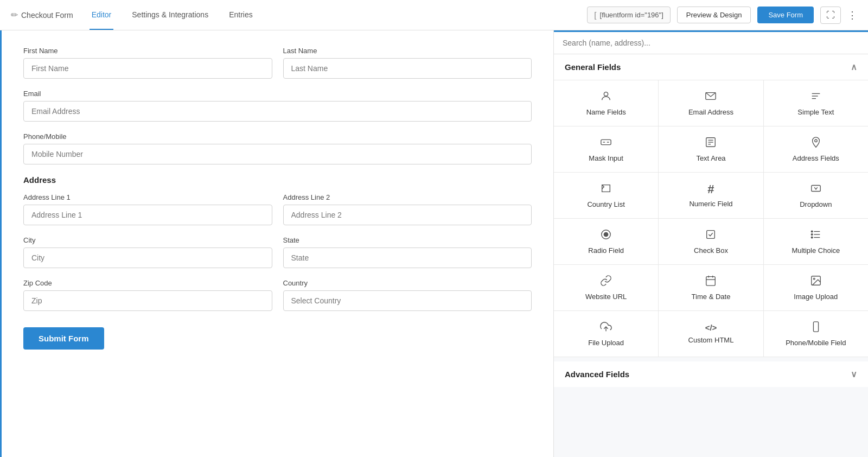 This screenshot has width=868, height=457. What do you see at coordinates (816, 149) in the screenshot?
I see `field-item-address-fields: Address Fields` at bounding box center [816, 149].